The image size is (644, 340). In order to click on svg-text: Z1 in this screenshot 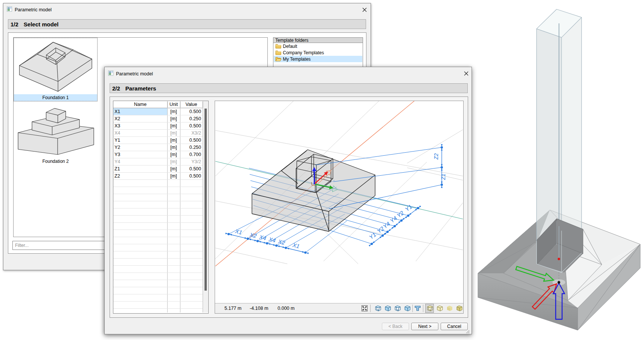, I will do `click(443, 177)`.